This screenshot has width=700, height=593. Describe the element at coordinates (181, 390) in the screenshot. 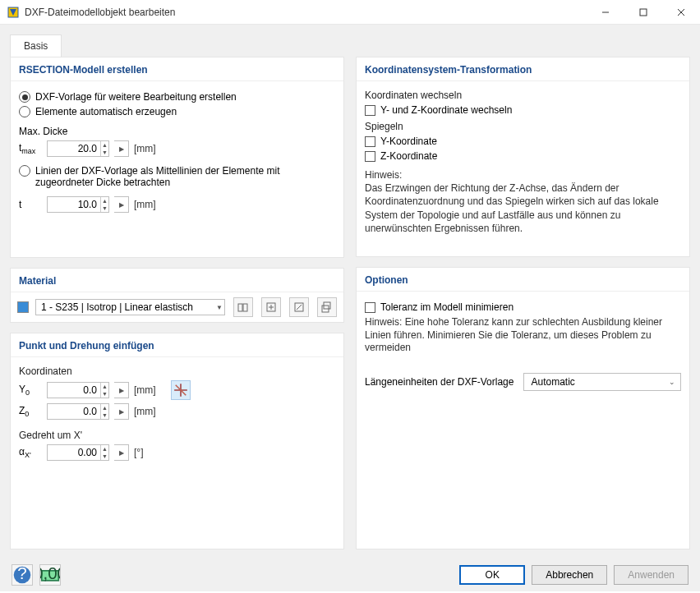

I see `pick-point-button` at that location.